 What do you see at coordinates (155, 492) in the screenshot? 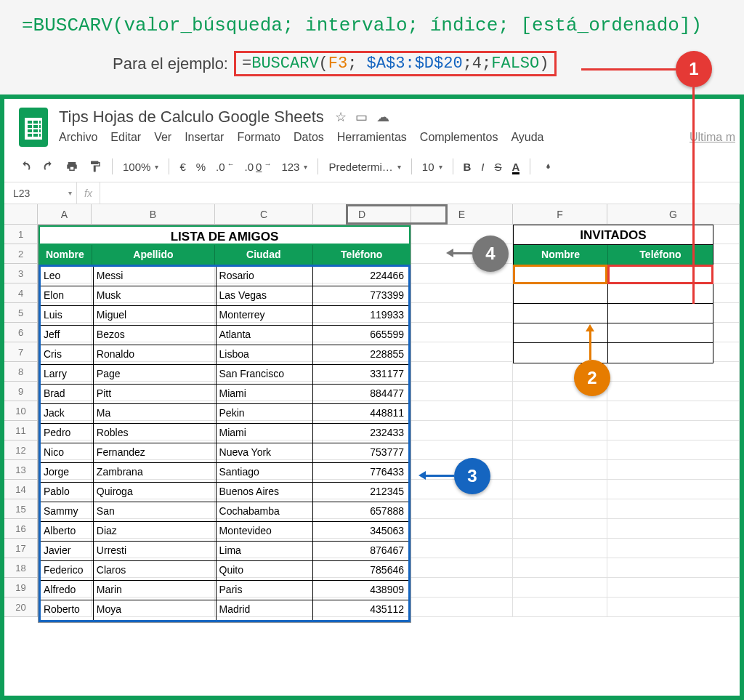
I see `table-cell: Quiroga` at bounding box center [155, 492].